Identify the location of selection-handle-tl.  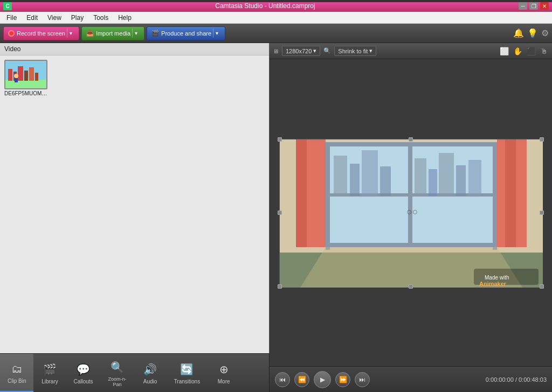
(280, 139).